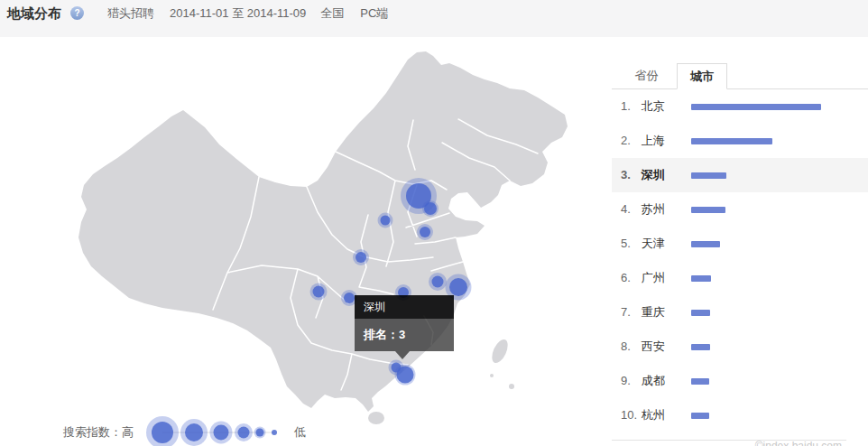 The width and height of the screenshot is (868, 446). I want to click on rank-number: 3., so click(630, 175).